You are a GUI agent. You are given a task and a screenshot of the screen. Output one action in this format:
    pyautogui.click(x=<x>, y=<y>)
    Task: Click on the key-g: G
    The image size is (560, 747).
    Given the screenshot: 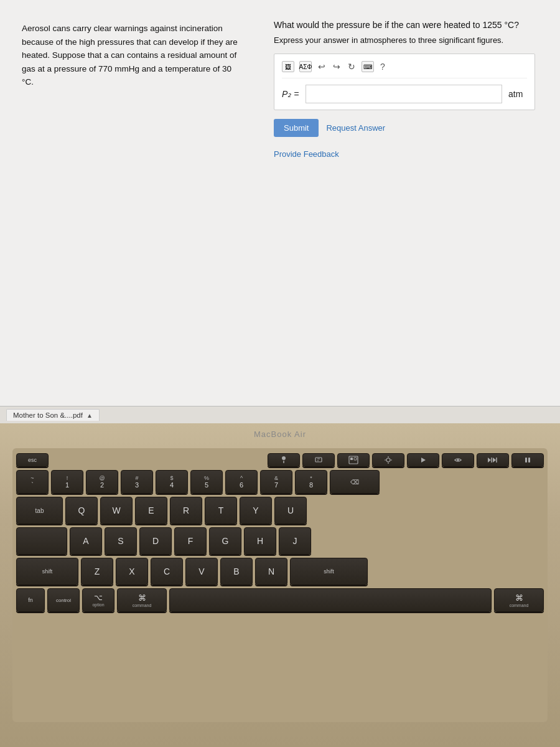 What is the action you would take?
    pyautogui.click(x=225, y=541)
    